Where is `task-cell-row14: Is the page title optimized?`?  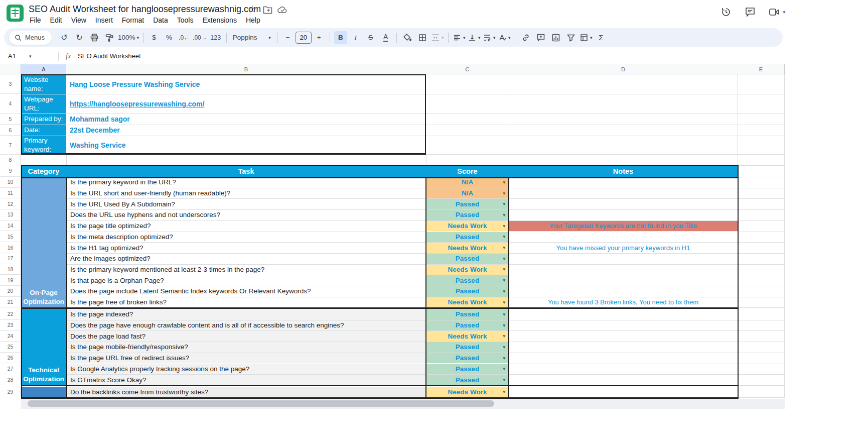
task-cell-row14: Is the page title optimized? is located at coordinates (246, 226).